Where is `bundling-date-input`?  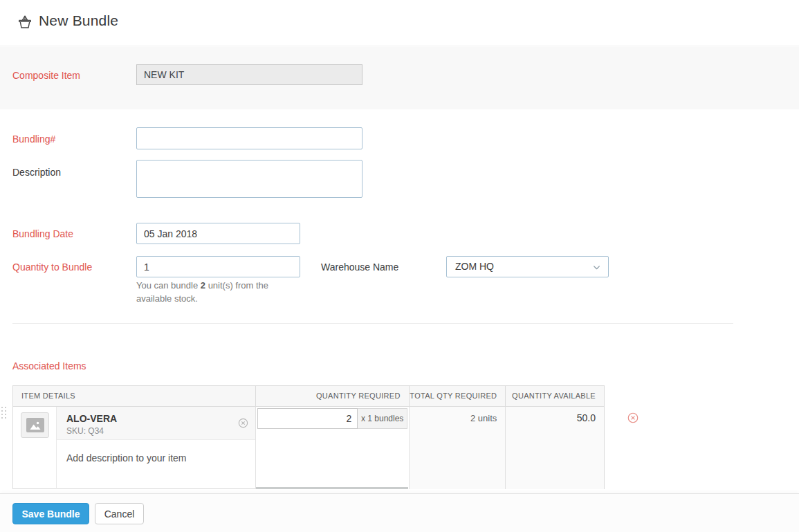 bundling-date-input is located at coordinates (219, 234).